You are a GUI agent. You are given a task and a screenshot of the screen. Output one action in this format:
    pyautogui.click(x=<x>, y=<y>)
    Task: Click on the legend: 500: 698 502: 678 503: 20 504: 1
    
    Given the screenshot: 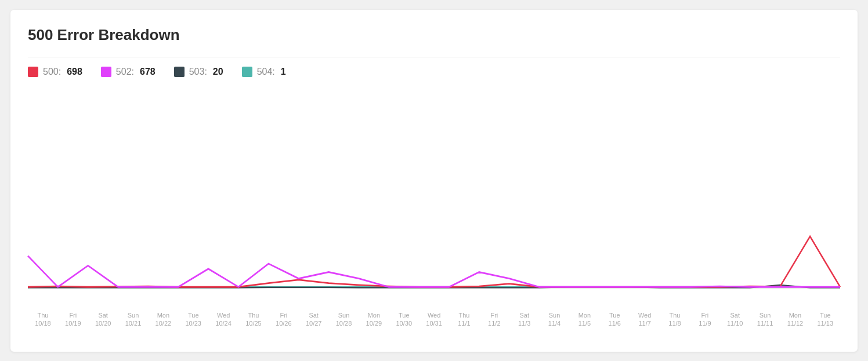 What is the action you would take?
    pyautogui.click(x=434, y=72)
    